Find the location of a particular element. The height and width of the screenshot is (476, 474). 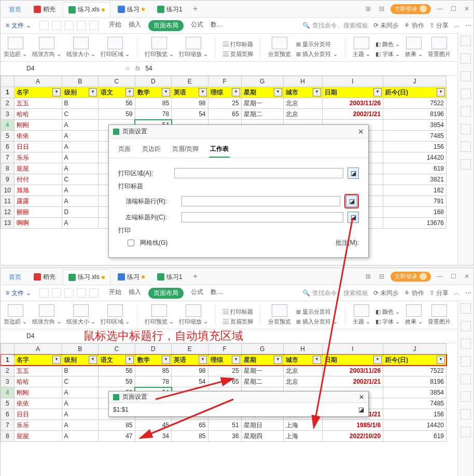

cell: 依依 is located at coordinates (38, 136).